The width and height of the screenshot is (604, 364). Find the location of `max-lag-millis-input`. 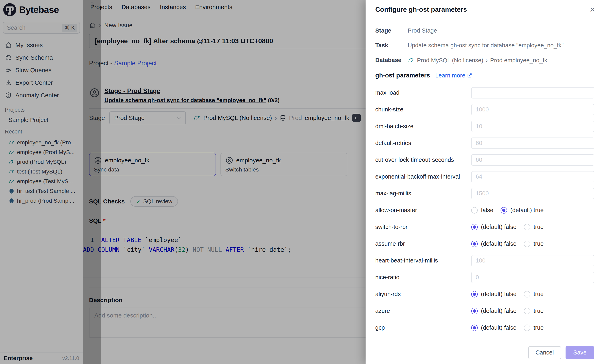

max-lag-millis-input is located at coordinates (533, 194).